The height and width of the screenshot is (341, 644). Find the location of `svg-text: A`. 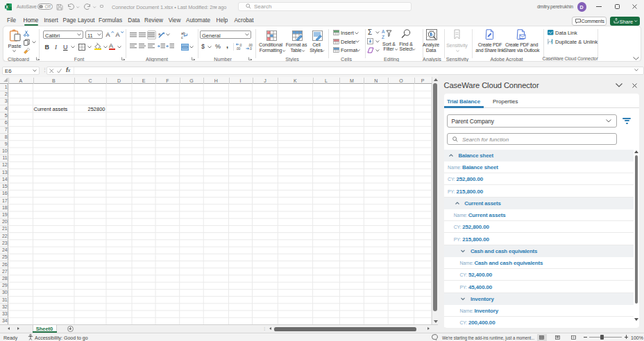

svg-text: A is located at coordinates (383, 32).